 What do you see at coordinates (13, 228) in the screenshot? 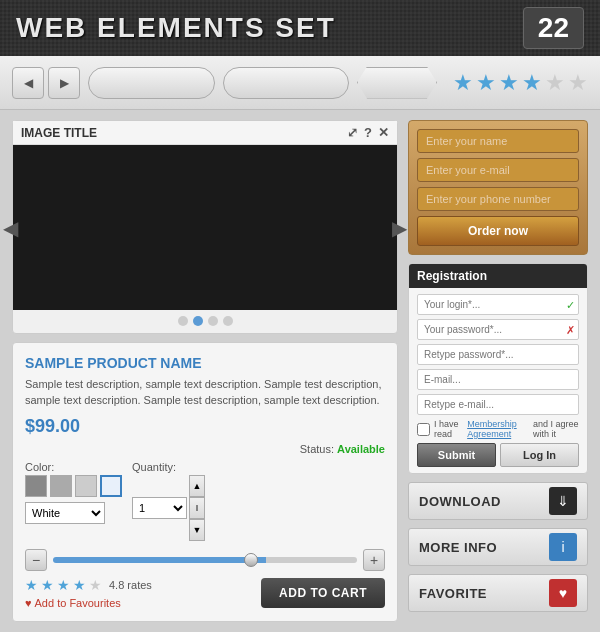
I see `viewer-prev-arrow: ◀` at bounding box center [13, 228].